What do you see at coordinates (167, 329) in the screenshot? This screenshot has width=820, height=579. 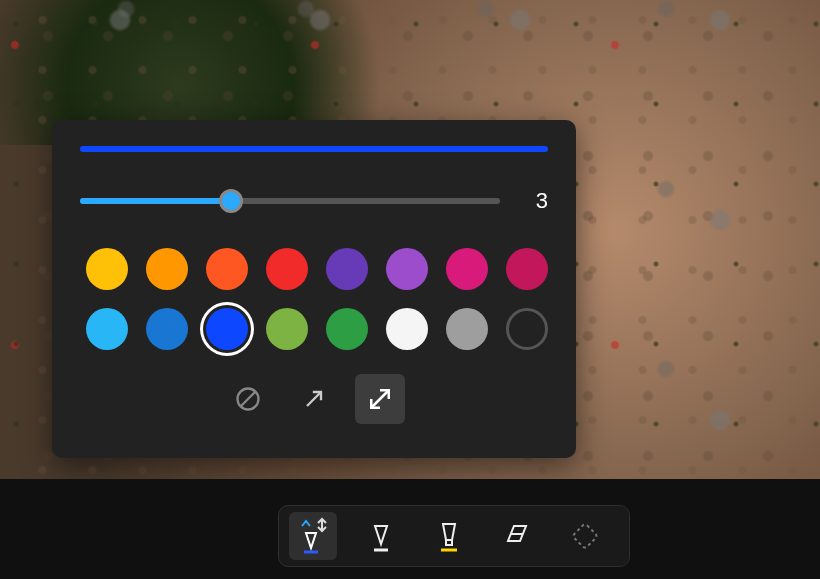 I see `color-azure` at bounding box center [167, 329].